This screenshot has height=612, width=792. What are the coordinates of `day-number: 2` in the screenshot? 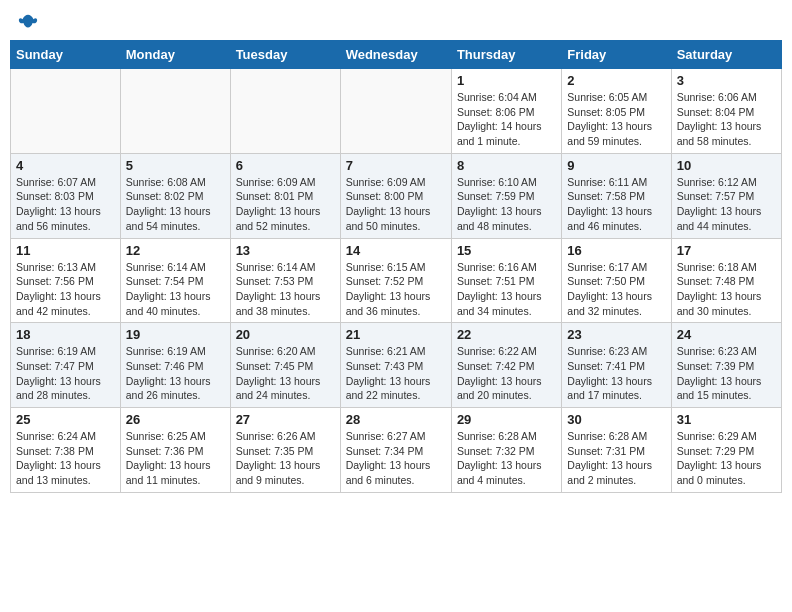 It's located at (616, 80).